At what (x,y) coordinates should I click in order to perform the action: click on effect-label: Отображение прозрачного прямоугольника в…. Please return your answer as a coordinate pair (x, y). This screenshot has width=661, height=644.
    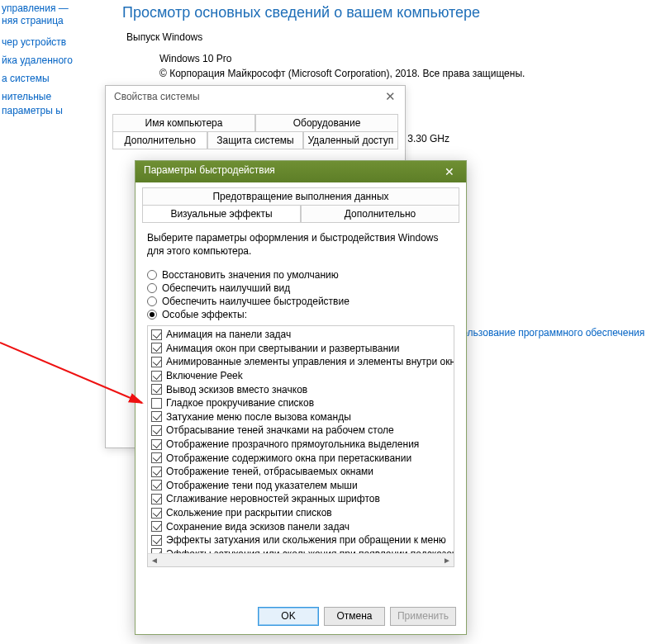
    Looking at the image, I should click on (292, 444).